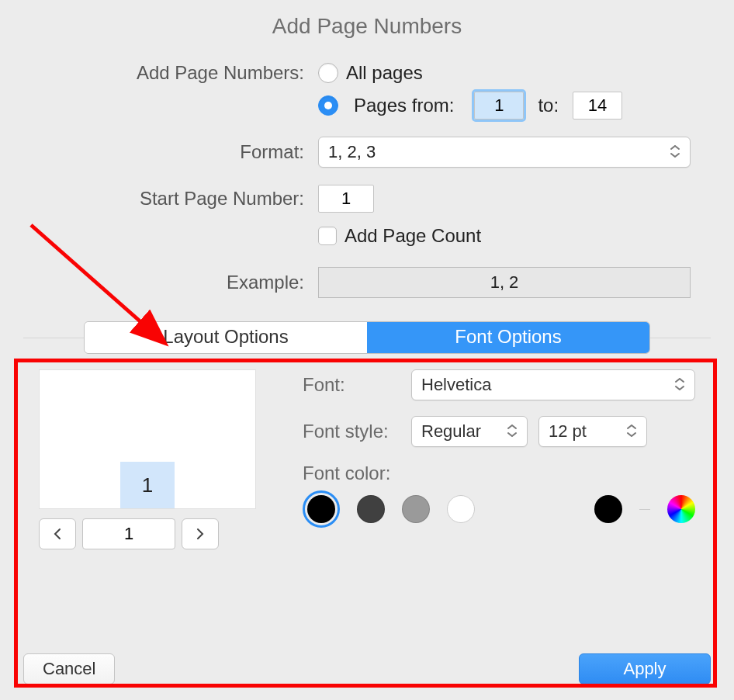  I want to click on radio-pages-from-label: Pages from:, so click(403, 106).